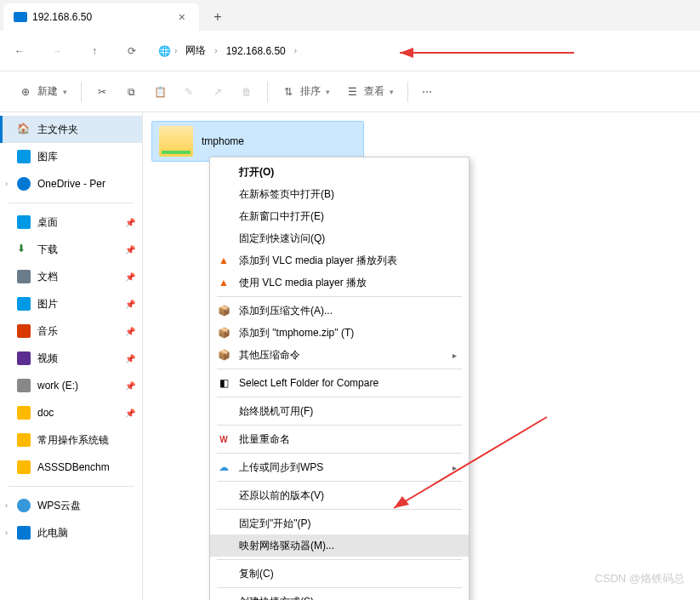 The height and width of the screenshot is (600, 700). I want to click on breadcrumb-host: 192.168.6.50, so click(256, 51).